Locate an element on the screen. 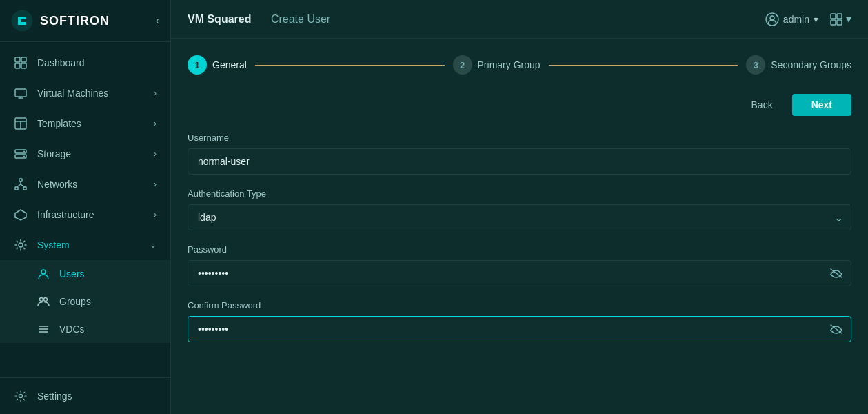  sidebar-item-settings: Settings is located at coordinates (85, 396).